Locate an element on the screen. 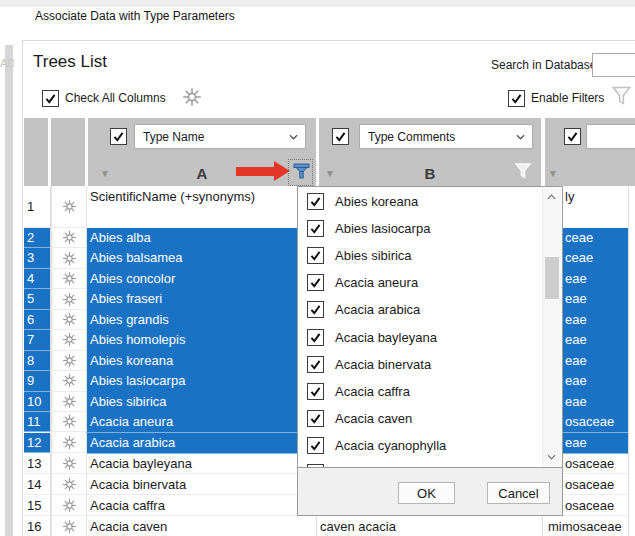 This screenshot has height=536, width=635. filter-popup-item: Acacia caven is located at coordinates (360, 424).